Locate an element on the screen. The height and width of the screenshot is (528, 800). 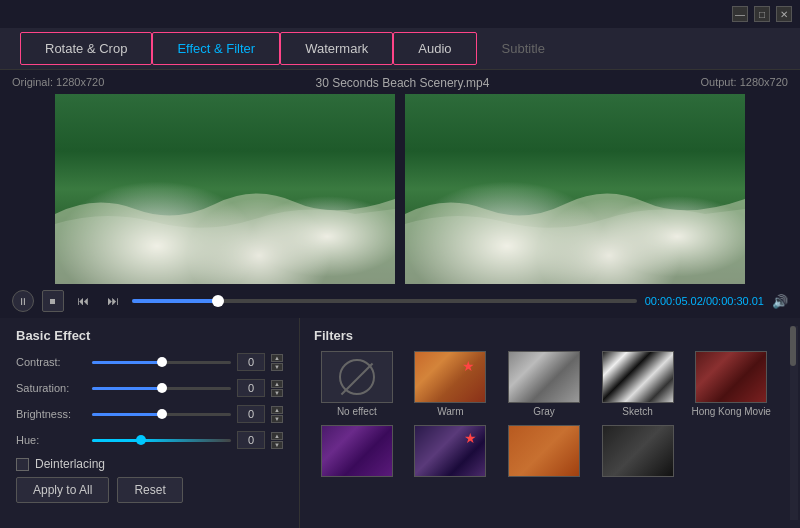
saturation-fill is located at coordinates (127, 388).